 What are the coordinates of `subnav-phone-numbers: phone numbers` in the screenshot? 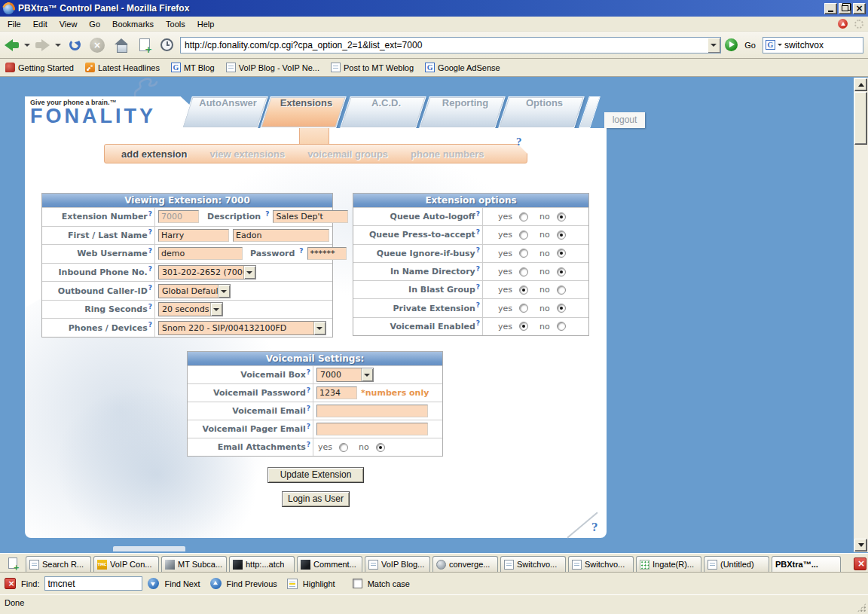 It's located at (448, 154).